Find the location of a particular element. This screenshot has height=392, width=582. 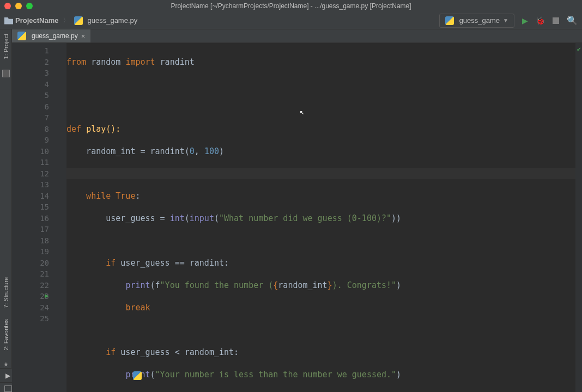

run-configuration-selector: guess_game ▼ is located at coordinates (477, 21).